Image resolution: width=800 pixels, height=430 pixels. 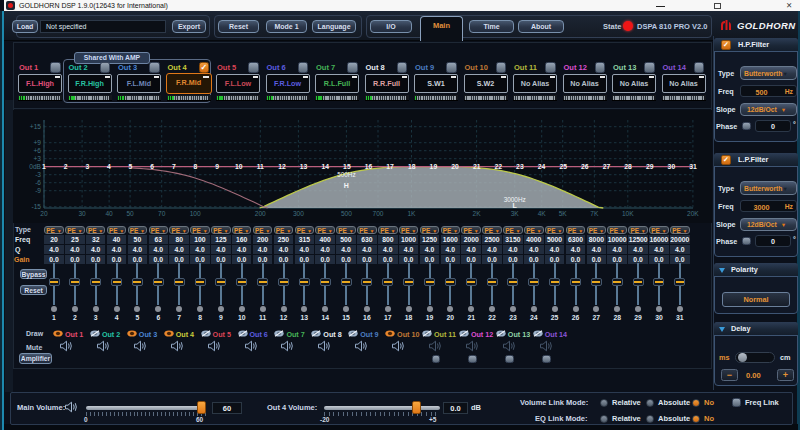 What do you see at coordinates (66, 166) in the screenshot?
I see `svg-text: 2` at bounding box center [66, 166].